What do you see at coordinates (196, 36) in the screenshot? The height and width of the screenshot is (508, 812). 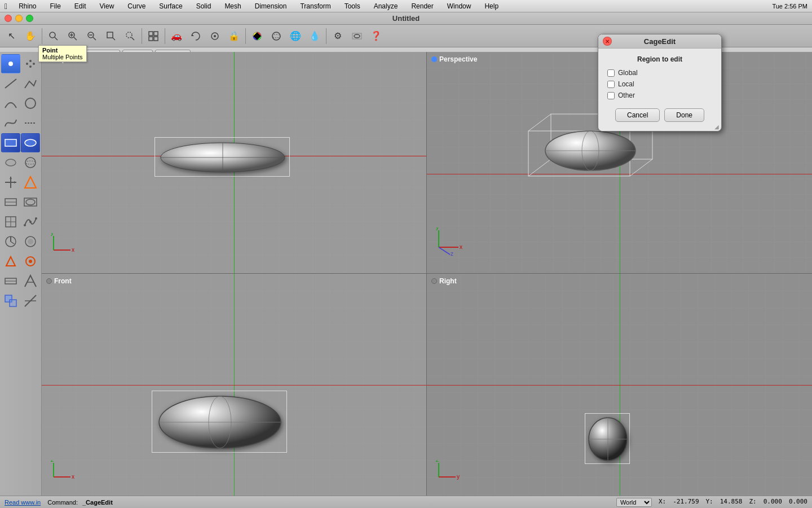 I see `toolbar-rotate` at bounding box center [196, 36].